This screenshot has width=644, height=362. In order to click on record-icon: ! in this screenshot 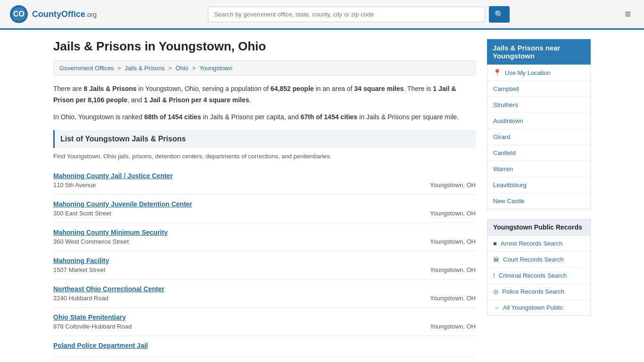, I will do `click(494, 275)`.